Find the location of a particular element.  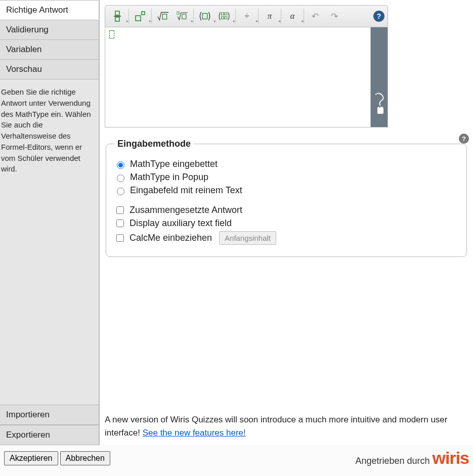

powered-label: Angetrieben durch is located at coordinates (393, 461).